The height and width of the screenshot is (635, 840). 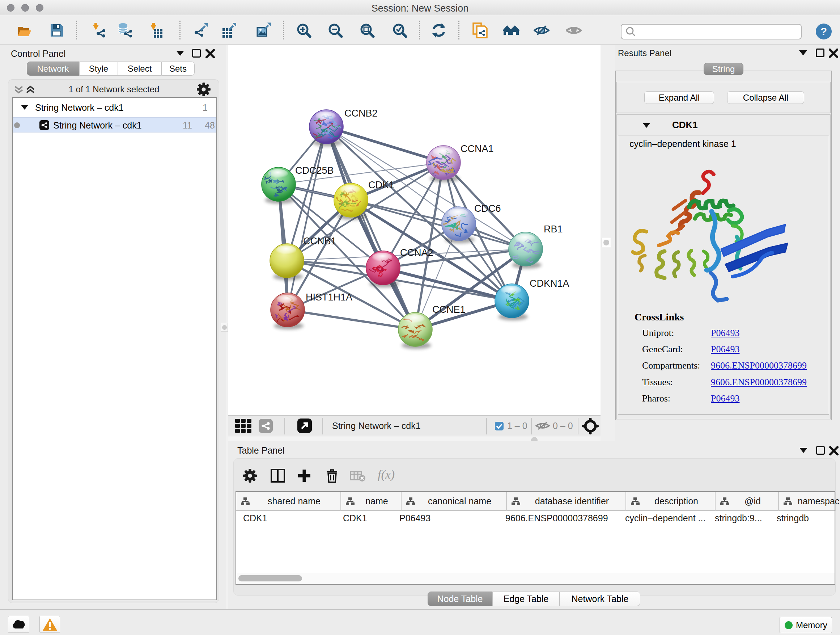 What do you see at coordinates (549, 283) in the screenshot?
I see `svg-text: CDKN1A` at bounding box center [549, 283].